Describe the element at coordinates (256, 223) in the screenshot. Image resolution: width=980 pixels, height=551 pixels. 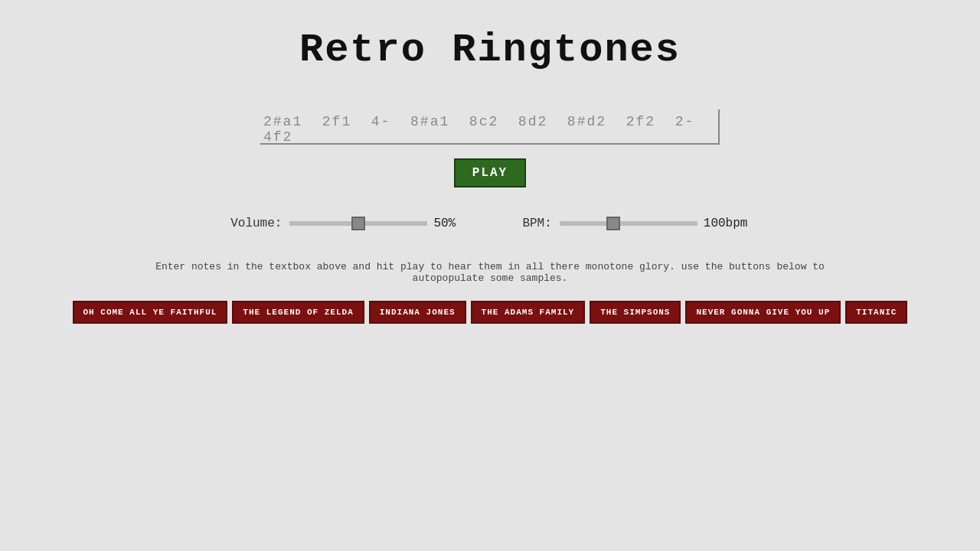
I see `volume-label: Volume:` at that location.